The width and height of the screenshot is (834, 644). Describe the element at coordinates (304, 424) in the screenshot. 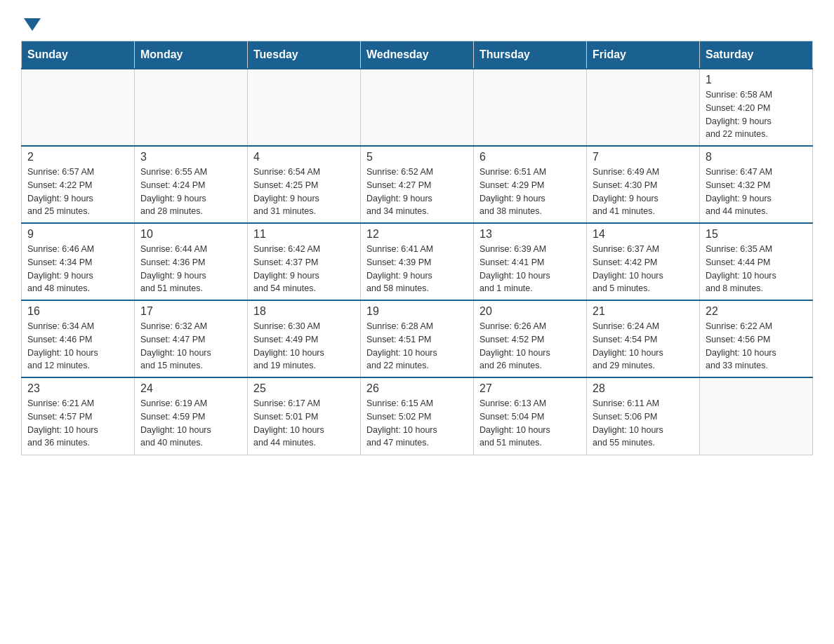

I see `day-info: Sunrise: 6:17 AMSunset: 5:01 PMDaylight:…` at that location.